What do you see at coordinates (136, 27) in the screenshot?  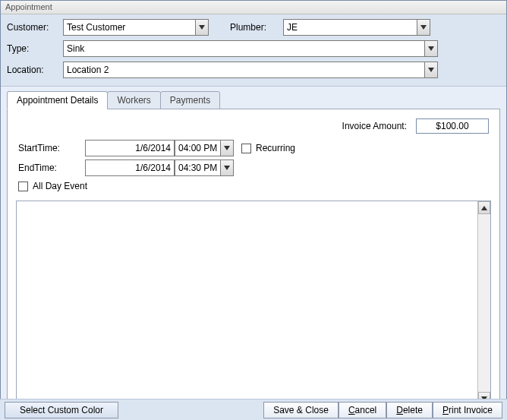 I see `customer-combo` at bounding box center [136, 27].